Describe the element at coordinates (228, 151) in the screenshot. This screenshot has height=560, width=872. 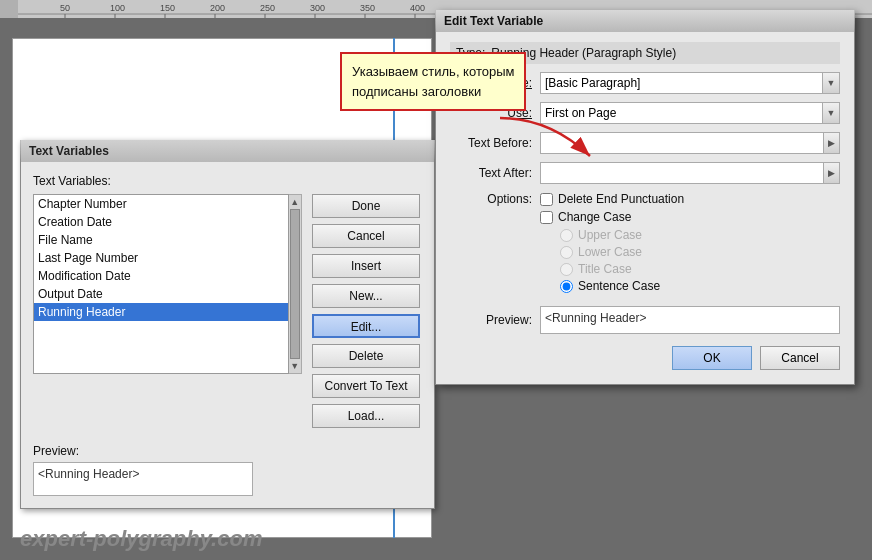
I see `text-variables-titlebar: Text Variables` at that location.